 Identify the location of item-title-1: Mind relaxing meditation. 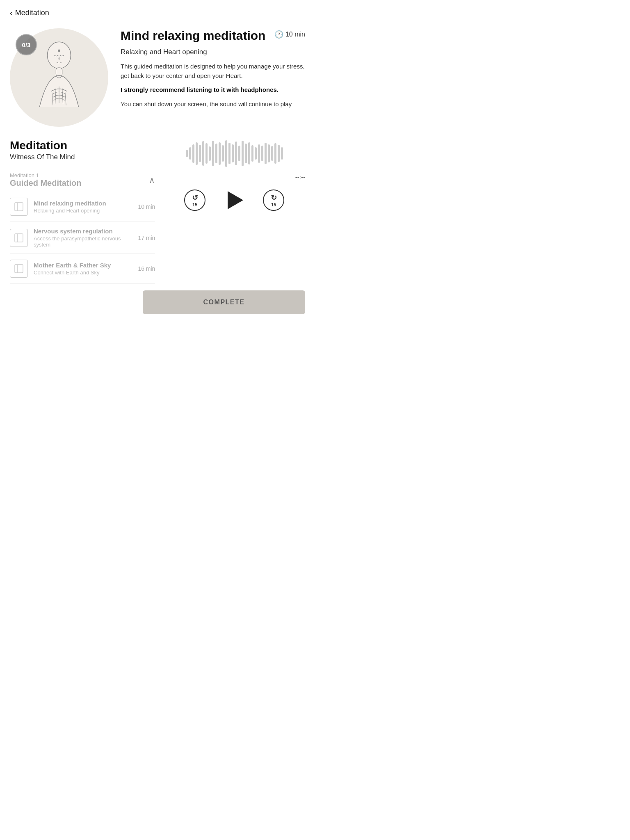
(83, 203).